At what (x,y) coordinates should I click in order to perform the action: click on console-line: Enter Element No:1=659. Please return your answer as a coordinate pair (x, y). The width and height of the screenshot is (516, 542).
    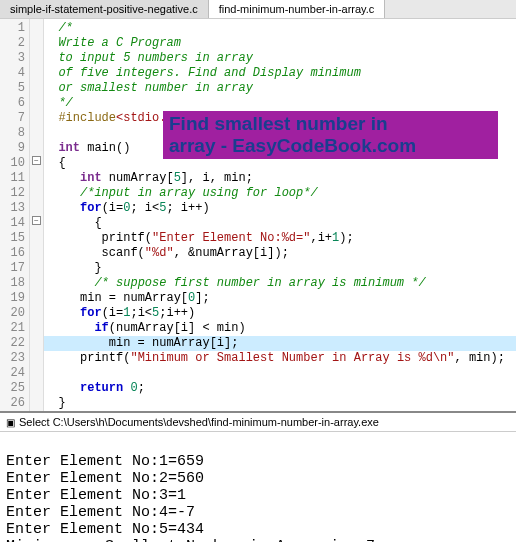
    Looking at the image, I should click on (105, 462).